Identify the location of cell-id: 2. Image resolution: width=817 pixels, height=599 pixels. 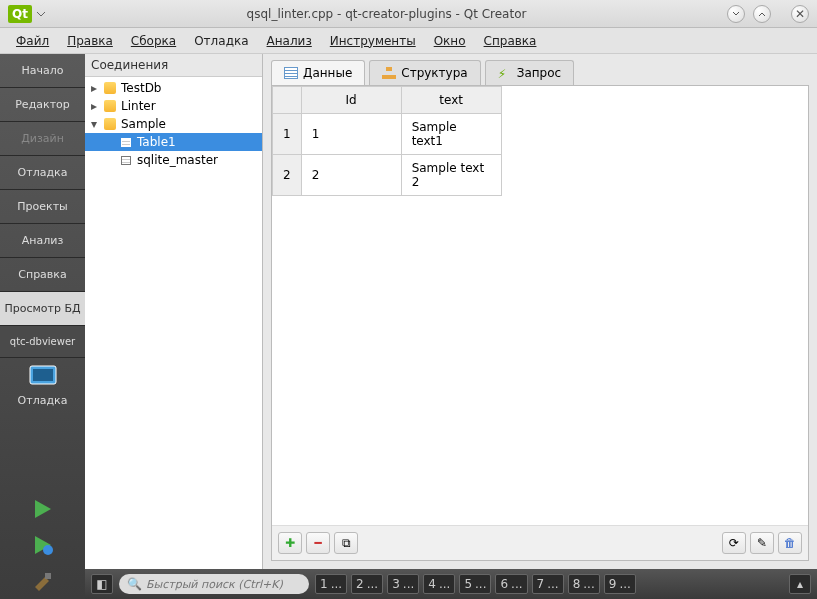
(351, 176).